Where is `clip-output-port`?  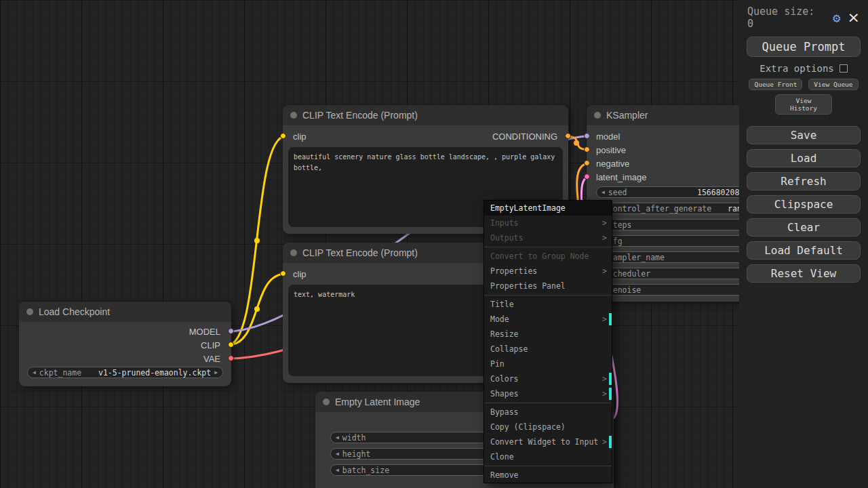 clip-output-port is located at coordinates (231, 344).